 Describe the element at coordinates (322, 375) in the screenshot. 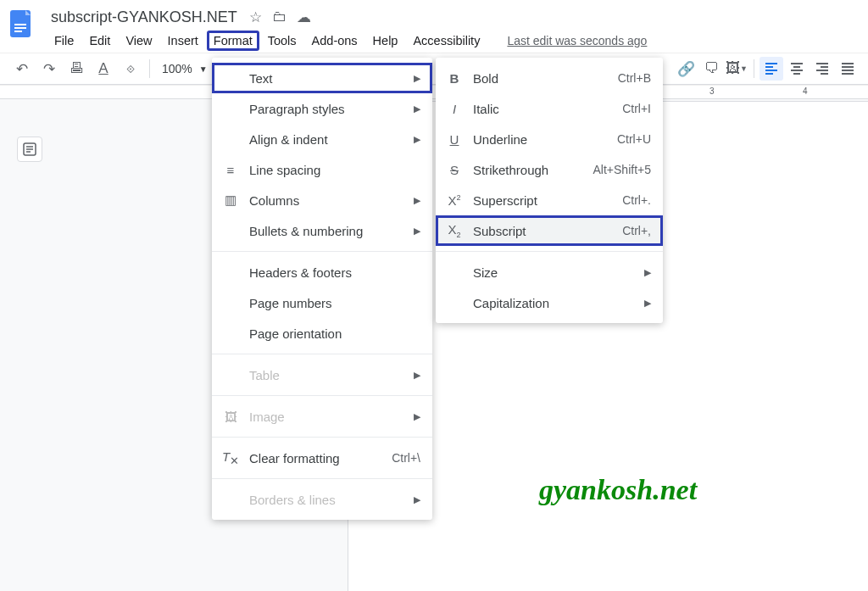

I see `menu-item-table: Table▶` at that location.